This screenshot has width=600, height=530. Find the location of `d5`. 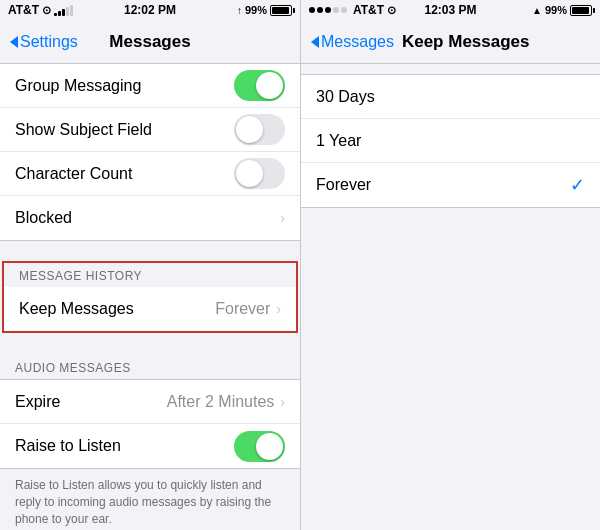

d5 is located at coordinates (344, 10).